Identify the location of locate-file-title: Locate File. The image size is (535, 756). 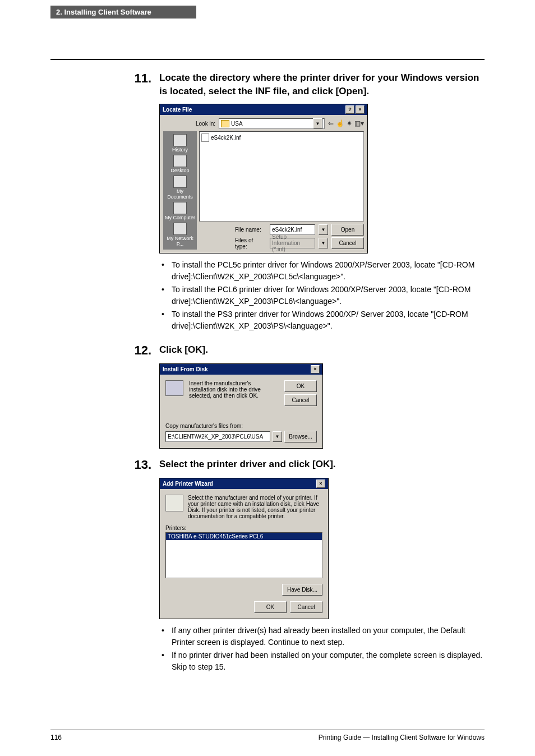
(177, 110).